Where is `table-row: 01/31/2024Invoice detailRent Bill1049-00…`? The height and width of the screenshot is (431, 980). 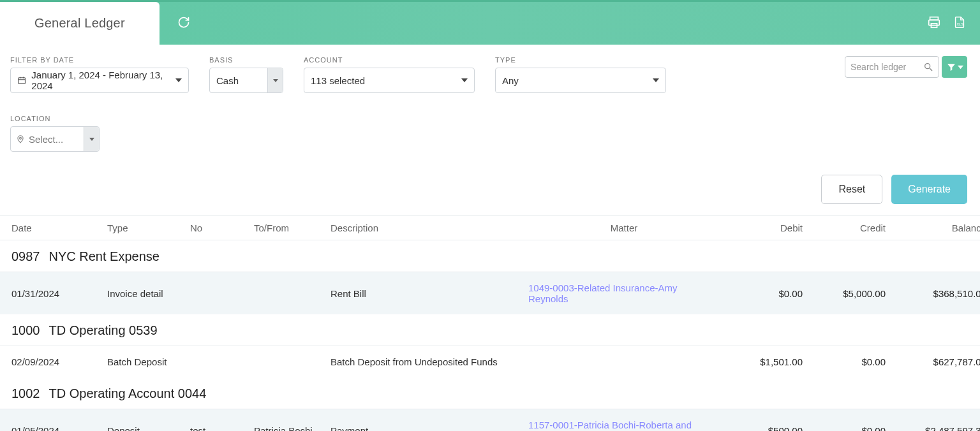 table-row: 01/31/2024Invoice detailRent Bill1049-00… is located at coordinates (490, 293).